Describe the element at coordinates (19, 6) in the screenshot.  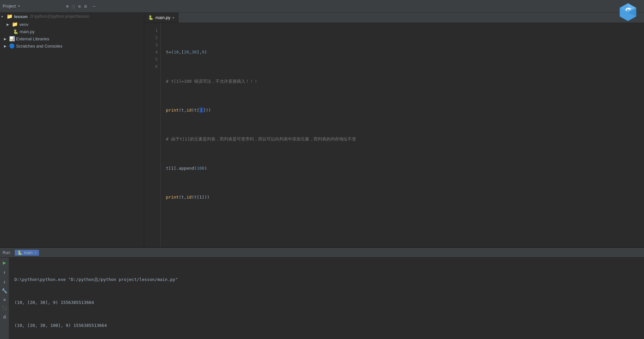
I see `project-dropdown-icon: ▾` at that location.